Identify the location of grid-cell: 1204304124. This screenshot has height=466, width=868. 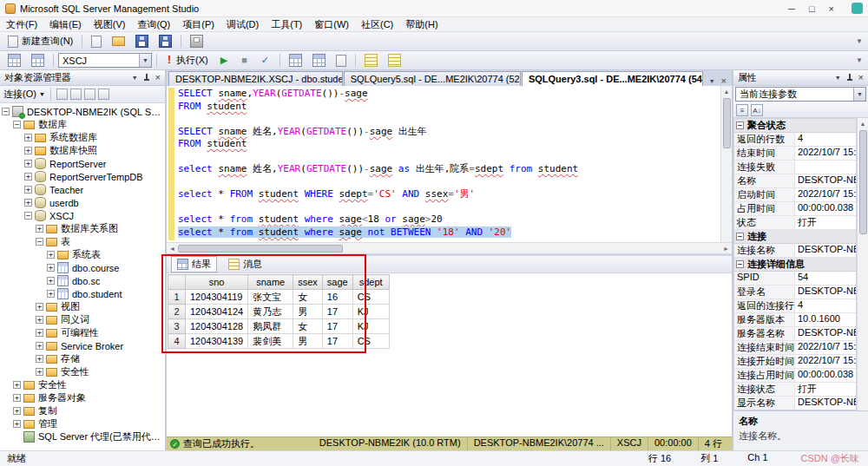
(217, 312).